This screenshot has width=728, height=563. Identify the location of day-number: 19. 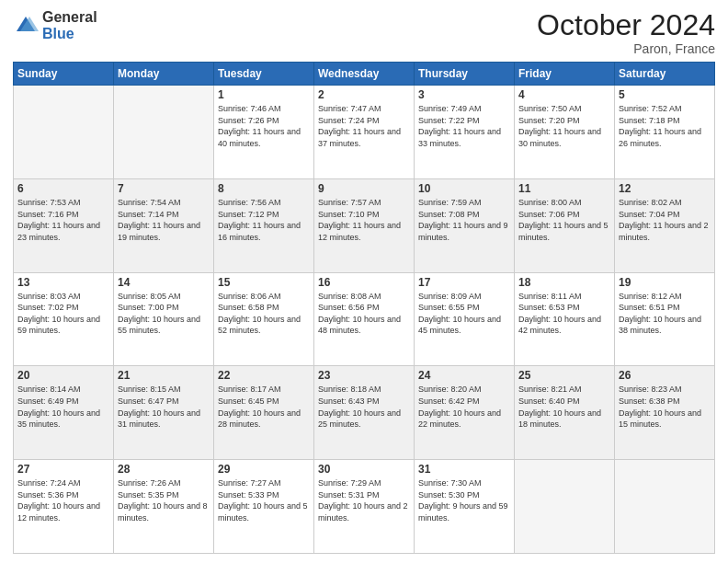
(665, 282).